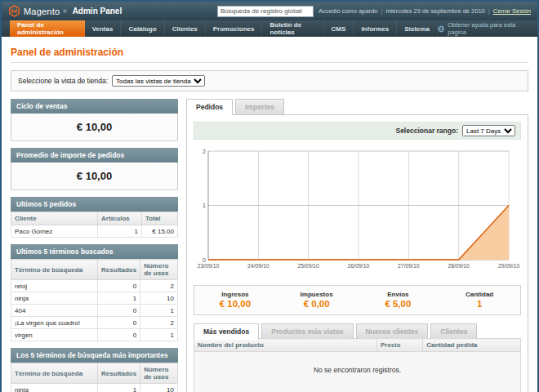 This screenshot has width=539, height=392. What do you see at coordinates (209, 107) in the screenshot?
I see `tab-pedidos: Pedidos` at bounding box center [209, 107].